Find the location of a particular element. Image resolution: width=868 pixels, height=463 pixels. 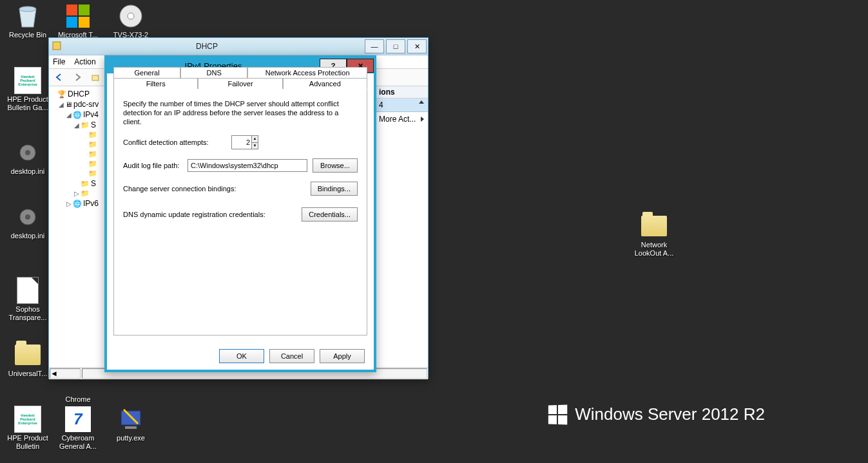

tree-label: IPv6 is located at coordinates (91, 203).